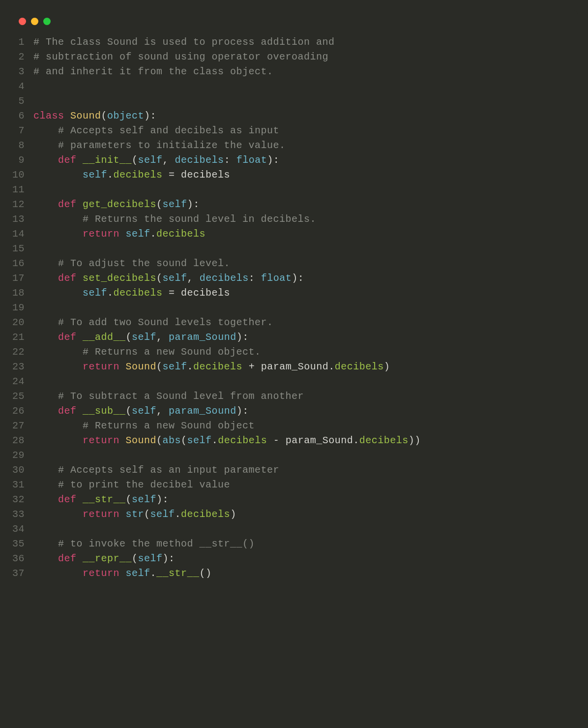 This screenshot has height=728, width=588. I want to click on comment: # Accepts self as an input parameter, so click(169, 470).